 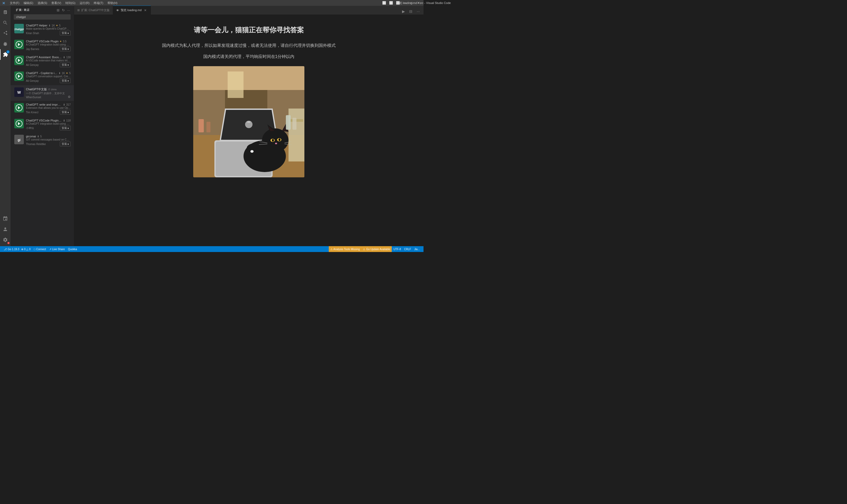 I want to click on menu-goto: 转到(G), so click(x=71, y=3).